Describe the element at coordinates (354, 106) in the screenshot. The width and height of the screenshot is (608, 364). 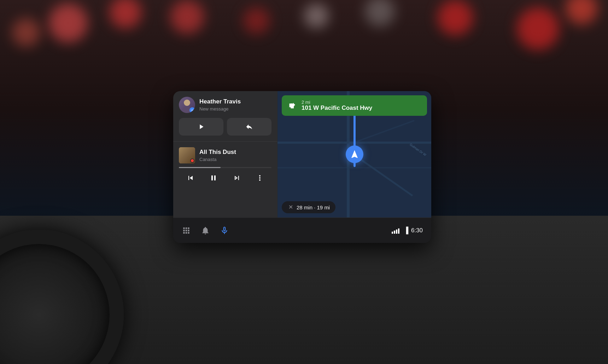
I see `navigation-header: 2 mi 101 W Pacific Coast Hwy` at that location.